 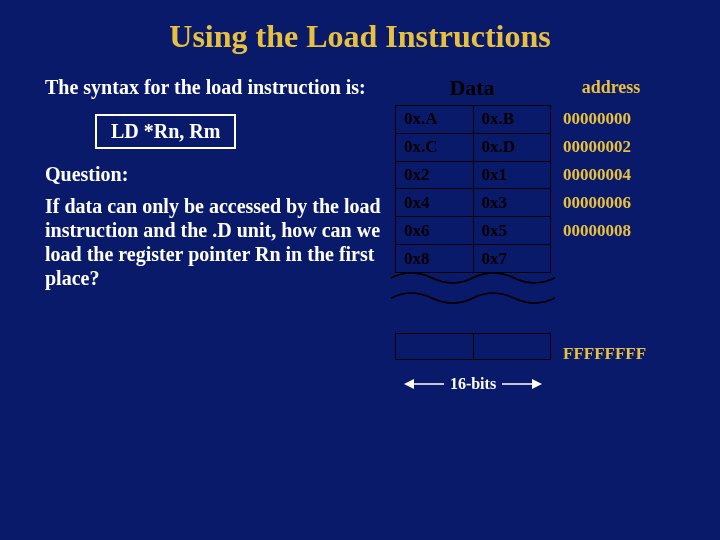 I want to click on cell: 0x2, so click(x=435, y=175).